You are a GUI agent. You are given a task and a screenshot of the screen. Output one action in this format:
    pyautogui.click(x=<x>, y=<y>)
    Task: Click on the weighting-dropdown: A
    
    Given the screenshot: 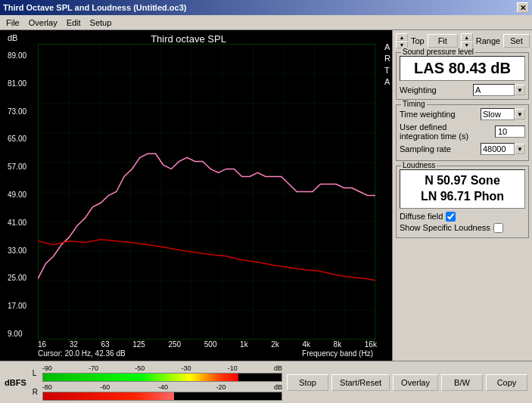 What is the action you would take?
    pyautogui.click(x=493, y=90)
    